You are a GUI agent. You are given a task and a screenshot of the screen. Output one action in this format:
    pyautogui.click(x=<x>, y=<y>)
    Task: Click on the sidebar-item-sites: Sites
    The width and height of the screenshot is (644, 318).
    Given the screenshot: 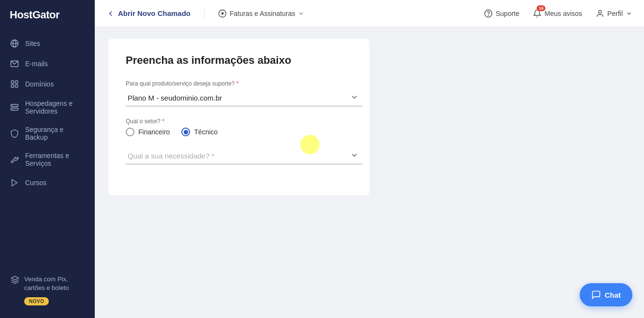 What is the action you would take?
    pyautogui.click(x=47, y=43)
    